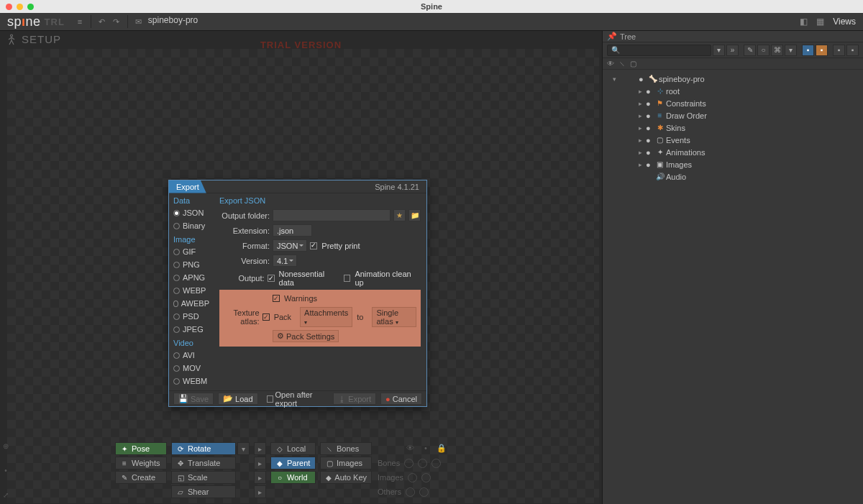 Image resolution: width=863 pixels, height=504 pixels. I want to click on radio-psd, so click(177, 316).